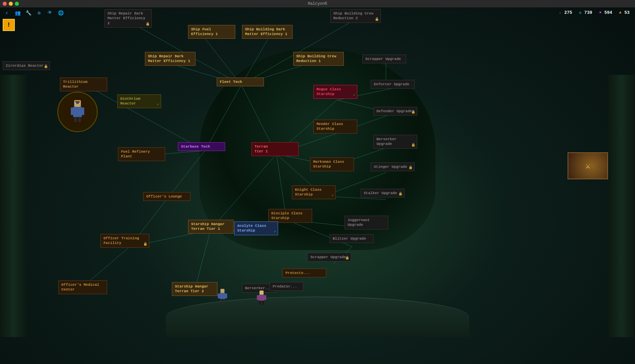 The height and width of the screenshot is (364, 635). Describe the element at coordinates (316, 59) in the screenshot. I see `node-label: Ship Building CrewReduction 1` at that location.